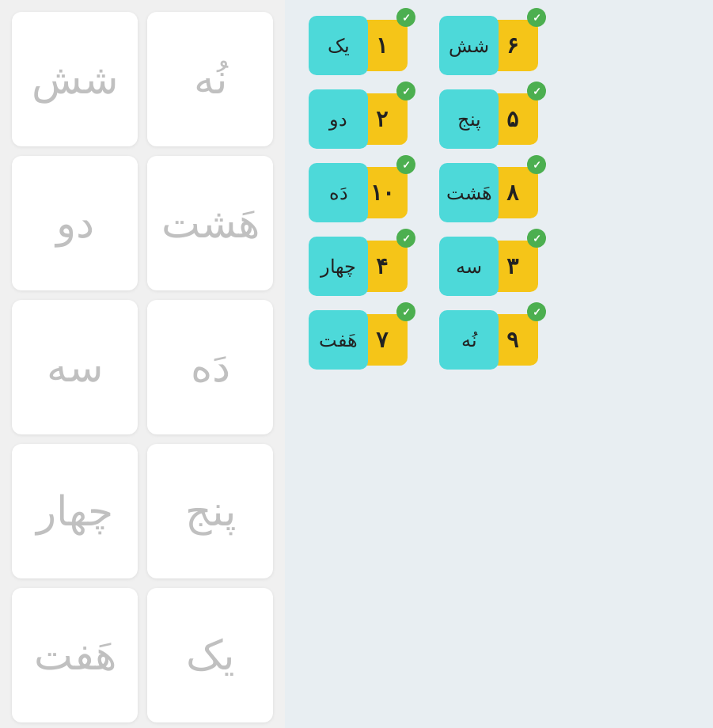  Describe the element at coordinates (489, 340) in the screenshot. I see `match-item-4-1: ✓نُه۹` at that location.